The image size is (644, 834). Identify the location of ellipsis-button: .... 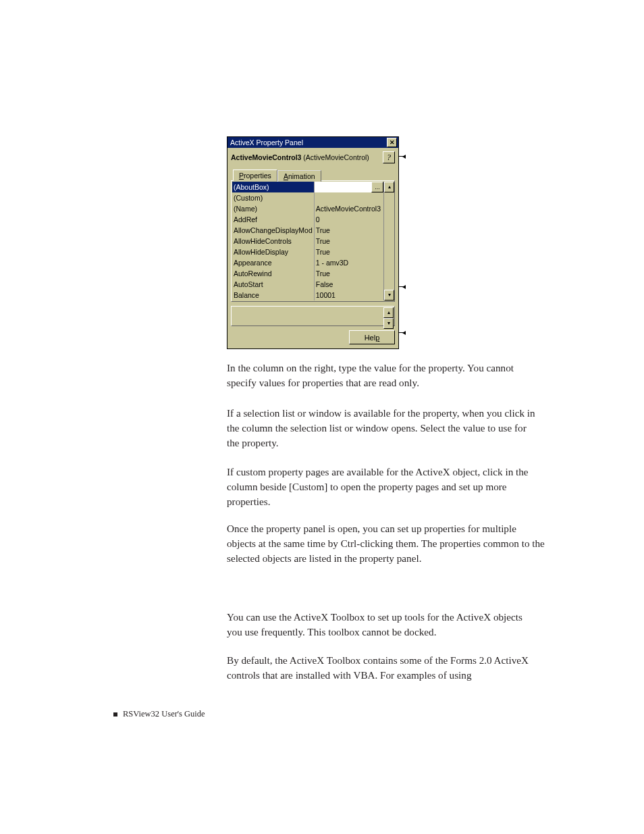
(377, 187).